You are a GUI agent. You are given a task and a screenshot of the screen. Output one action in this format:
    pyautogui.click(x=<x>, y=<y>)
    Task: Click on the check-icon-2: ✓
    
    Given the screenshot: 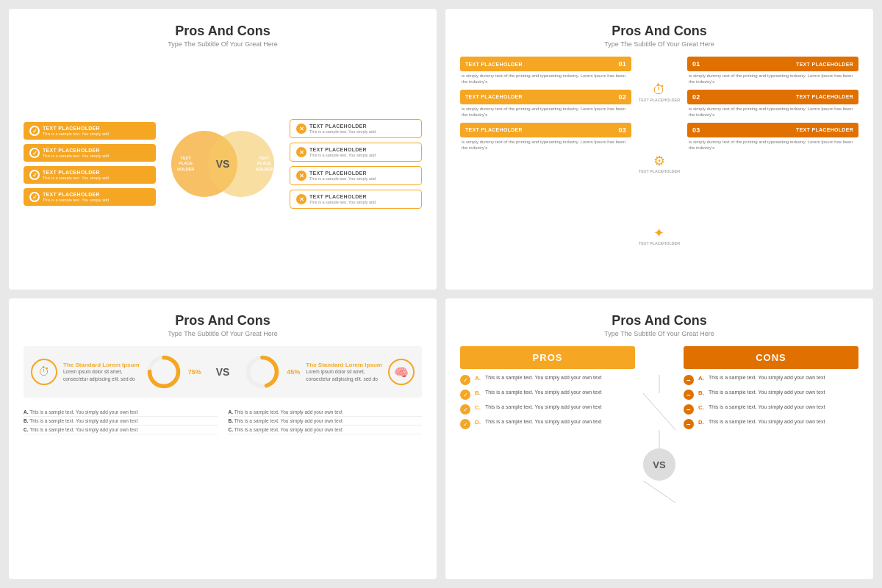 What is the action you would take?
    pyautogui.click(x=35, y=153)
    